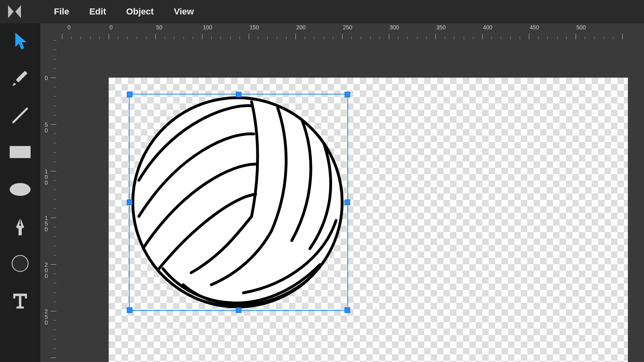 This screenshot has width=644, height=362. What do you see at coordinates (62, 12) in the screenshot?
I see `menu-file: File` at bounding box center [62, 12].